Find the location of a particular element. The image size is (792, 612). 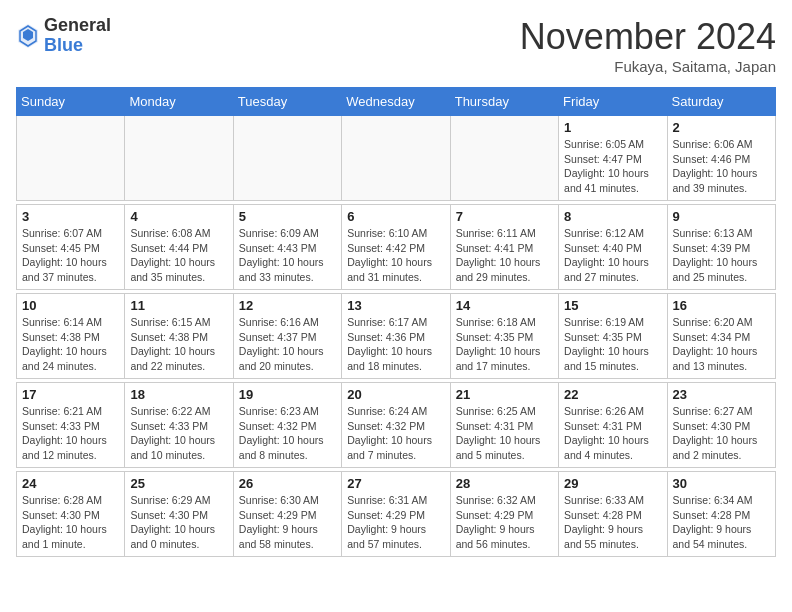

calendar-cell: 7Sunrise: 6:11 AM Sunset: 4:41 PM Daylig… is located at coordinates (504, 248).